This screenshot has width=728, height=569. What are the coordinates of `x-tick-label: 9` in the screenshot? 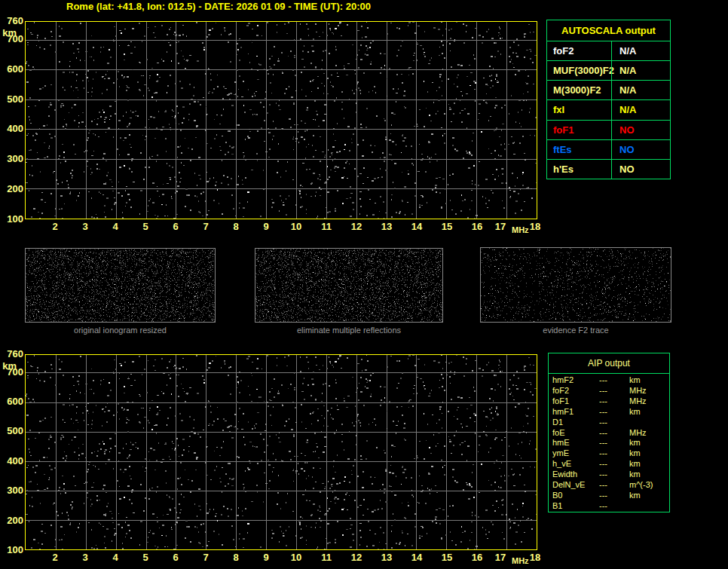 It's located at (266, 227).